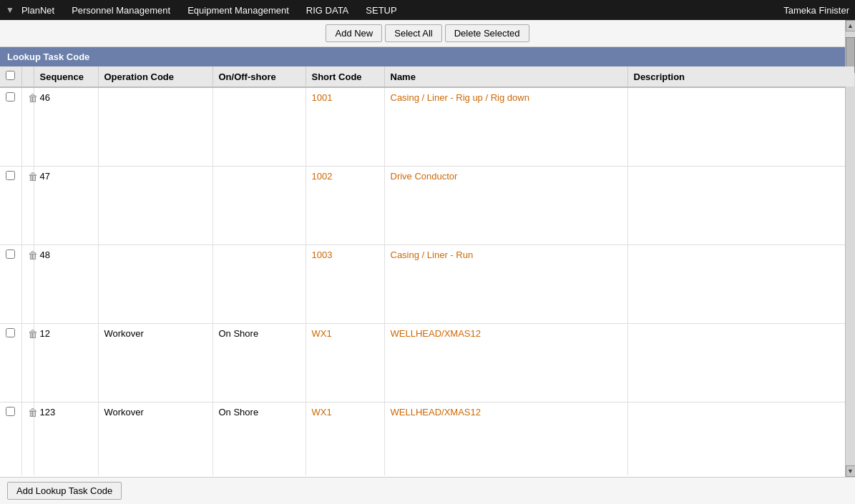 The image size is (855, 504). I want to click on nav-personnel-management: Personnel Management, so click(121, 10).